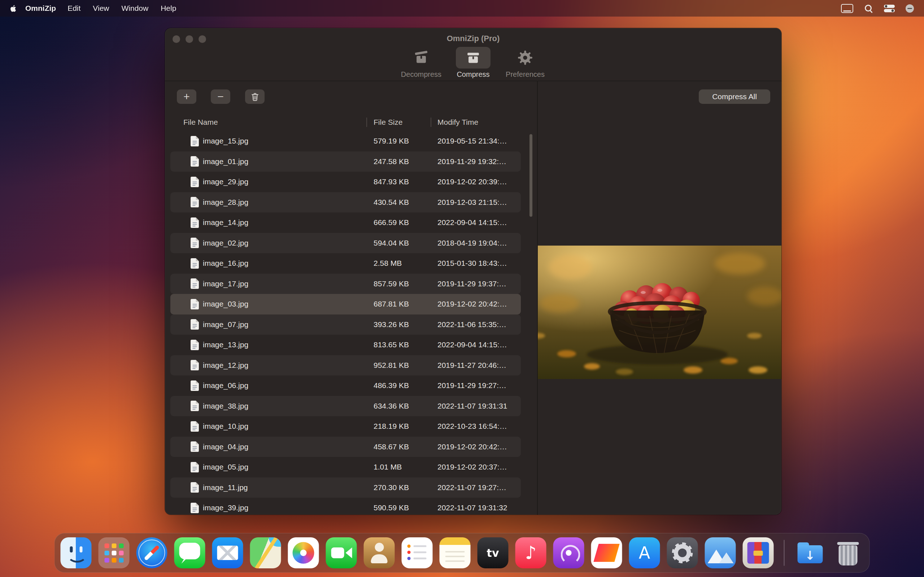 This screenshot has height=577, width=924. What do you see at coordinates (472, 467) in the screenshot?
I see `modify-time-cell: 2019-12-02 20:37:…` at bounding box center [472, 467].